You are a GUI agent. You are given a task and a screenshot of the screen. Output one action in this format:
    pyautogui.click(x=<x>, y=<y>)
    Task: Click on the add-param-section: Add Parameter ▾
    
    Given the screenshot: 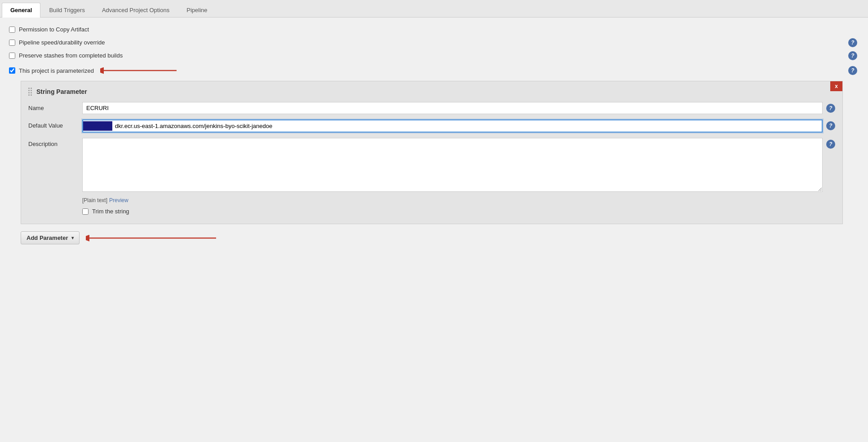 What is the action you would take?
    pyautogui.click(x=441, y=238)
    